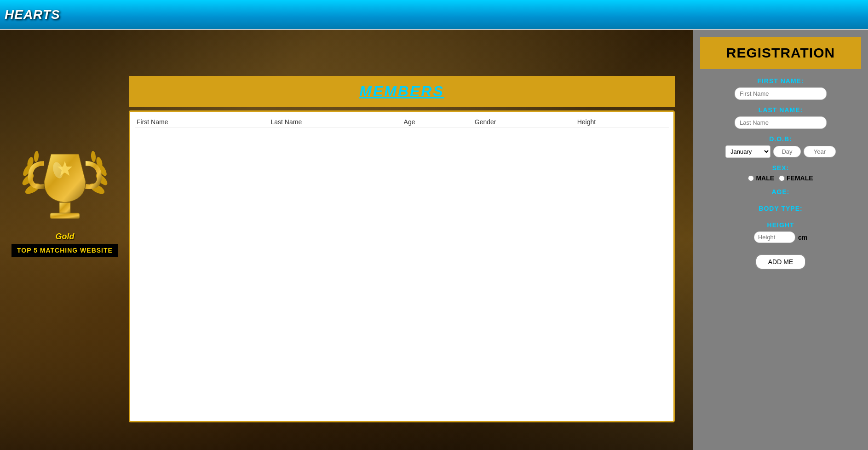 This screenshot has height=450, width=868. Describe the element at coordinates (781, 122) in the screenshot. I see `last-name-input` at that location.